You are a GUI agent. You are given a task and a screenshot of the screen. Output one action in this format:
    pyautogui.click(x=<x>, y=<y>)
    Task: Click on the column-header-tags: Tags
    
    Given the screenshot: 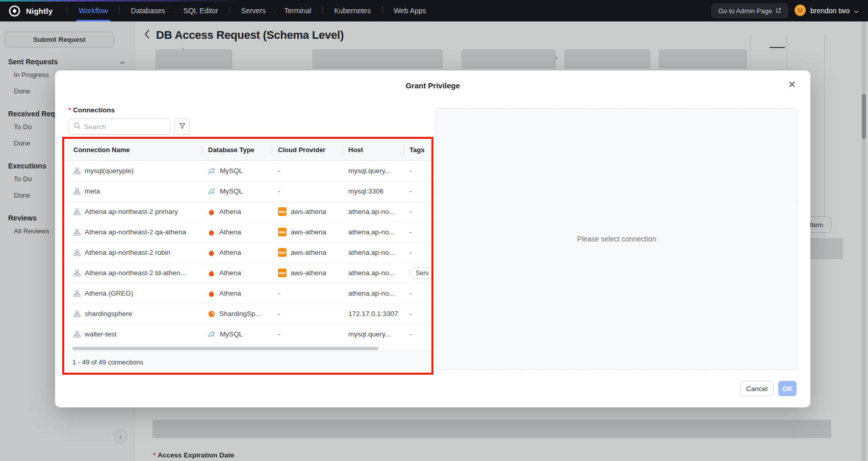 What is the action you would take?
    pyautogui.click(x=417, y=150)
    